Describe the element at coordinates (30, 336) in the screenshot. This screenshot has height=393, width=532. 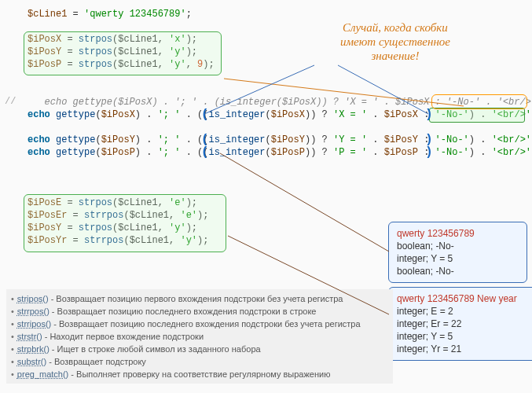
I see `link-strstr: strstr()` at that location.